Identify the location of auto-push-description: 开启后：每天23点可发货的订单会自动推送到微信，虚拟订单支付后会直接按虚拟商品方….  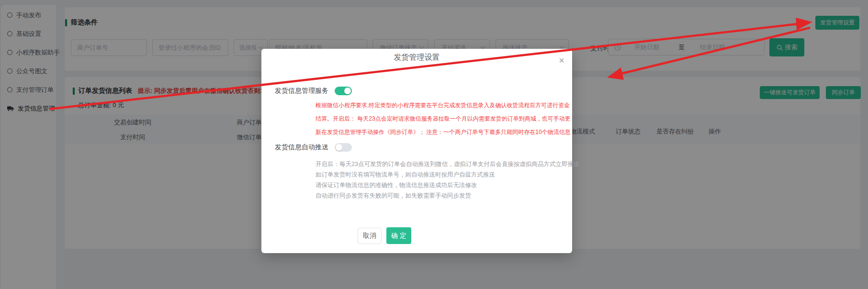
(447, 180).